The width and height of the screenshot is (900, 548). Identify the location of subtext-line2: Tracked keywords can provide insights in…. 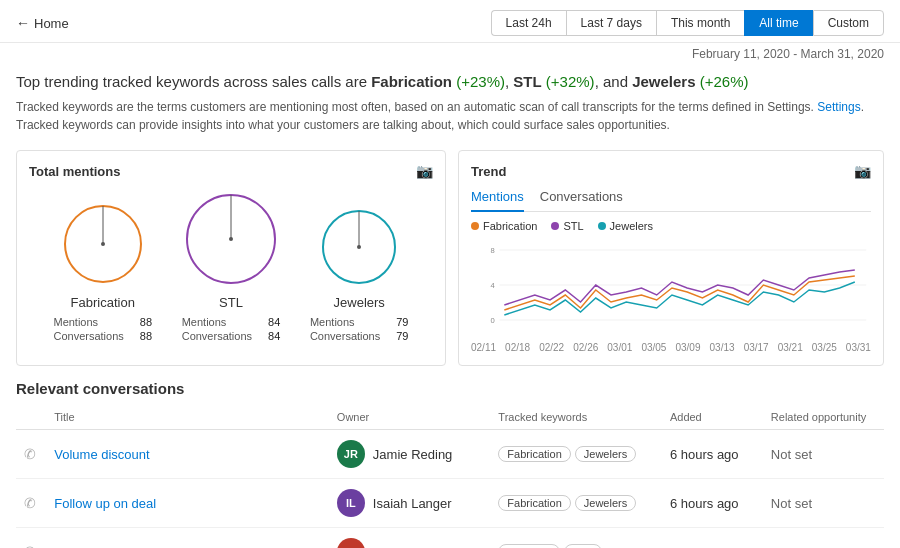
(450, 125).